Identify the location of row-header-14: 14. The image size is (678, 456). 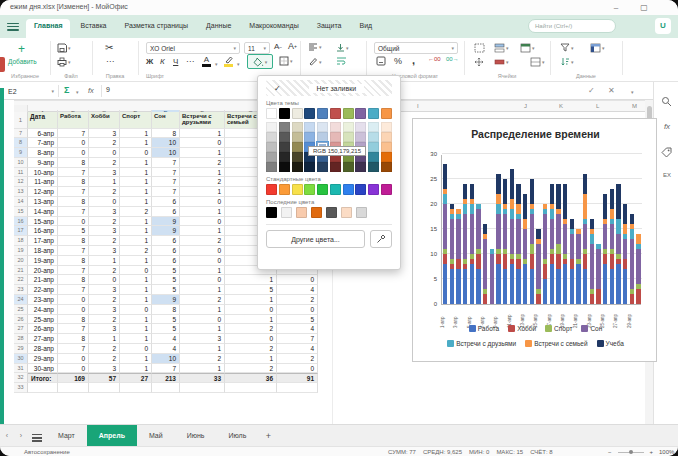
(21, 202).